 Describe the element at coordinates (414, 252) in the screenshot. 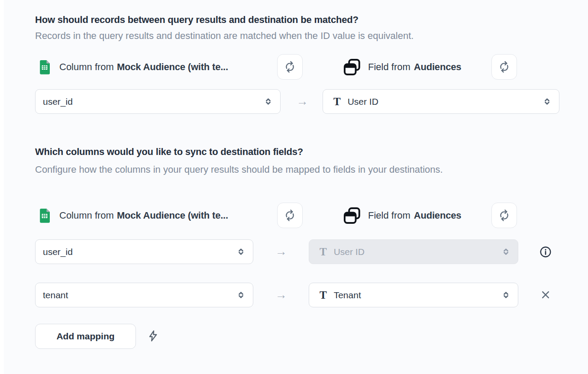

I see `mapping-row-destination-select-disabled: T User ID` at that location.